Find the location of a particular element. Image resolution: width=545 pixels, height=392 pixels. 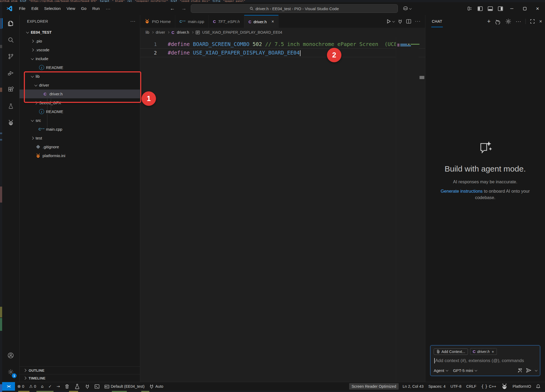

nav-forward-button: → is located at coordinates (184, 9).